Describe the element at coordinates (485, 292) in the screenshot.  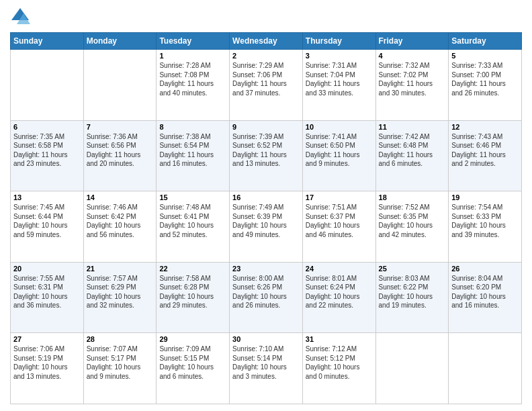
I see `day-info: Sunrise: 8:04 AM Sunset: 6:20 PM Dayligh…` at that location.